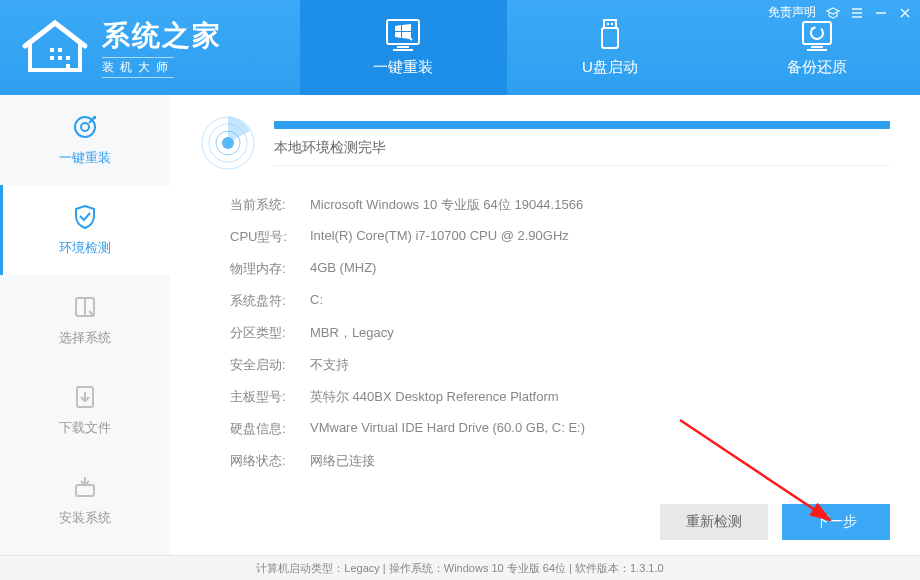 The height and width of the screenshot is (580, 920). What do you see at coordinates (792, 12) in the screenshot?
I see `disclaimer-link: 免责声明` at bounding box center [792, 12].